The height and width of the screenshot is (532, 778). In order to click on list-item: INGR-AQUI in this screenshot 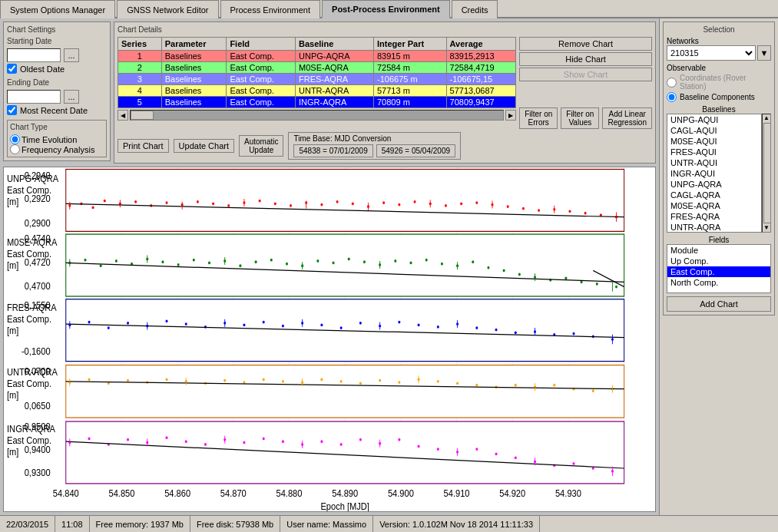, I will do `click(714, 173)`.